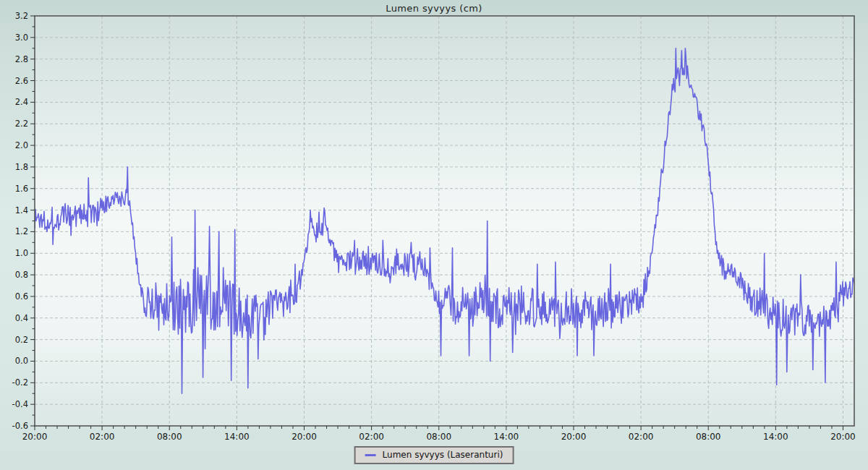 This screenshot has height=470, width=868. I want to click on legend-box: Lumen syvyys (Laseranturi), so click(434, 456).